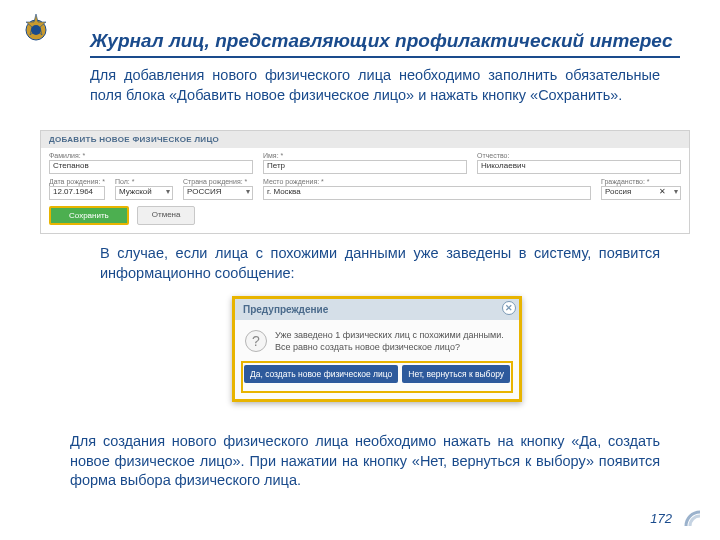  What do you see at coordinates (661, 518) in the screenshot?
I see `page-number: 172` at bounding box center [661, 518].